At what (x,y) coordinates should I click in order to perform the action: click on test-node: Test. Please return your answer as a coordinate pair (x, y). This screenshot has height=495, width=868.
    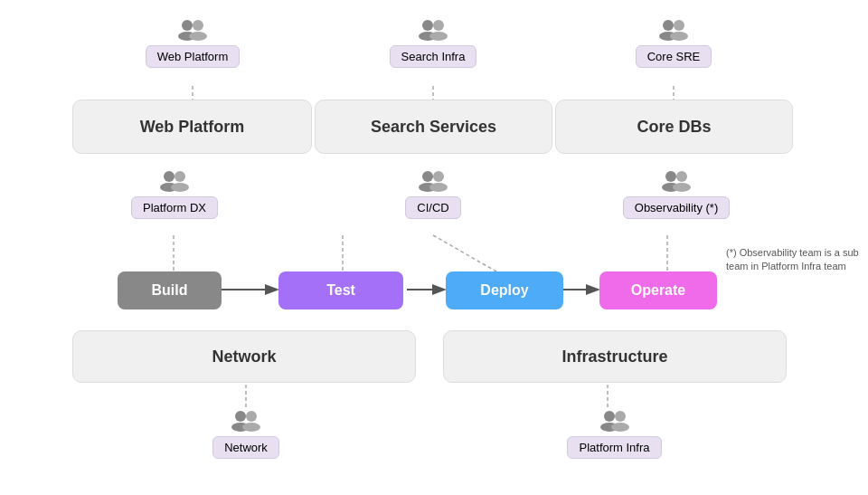
    Looking at the image, I should click on (341, 290).